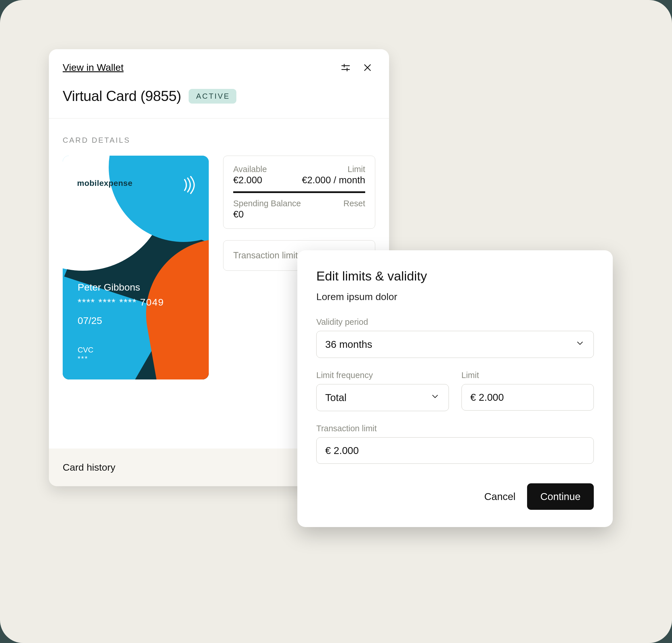 The height and width of the screenshot is (643, 672). I want to click on view-in-wallet-link: View in Wallet, so click(93, 67).